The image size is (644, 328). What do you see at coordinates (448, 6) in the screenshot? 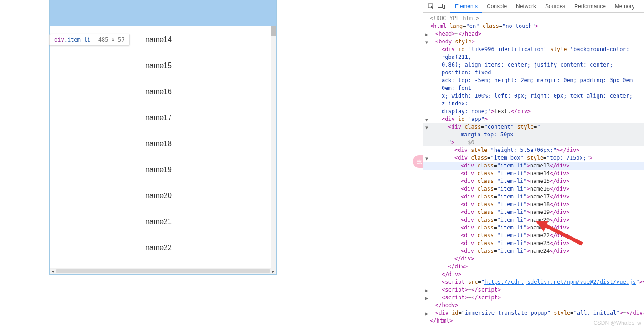
I see `toolbar-separator` at bounding box center [448, 6].